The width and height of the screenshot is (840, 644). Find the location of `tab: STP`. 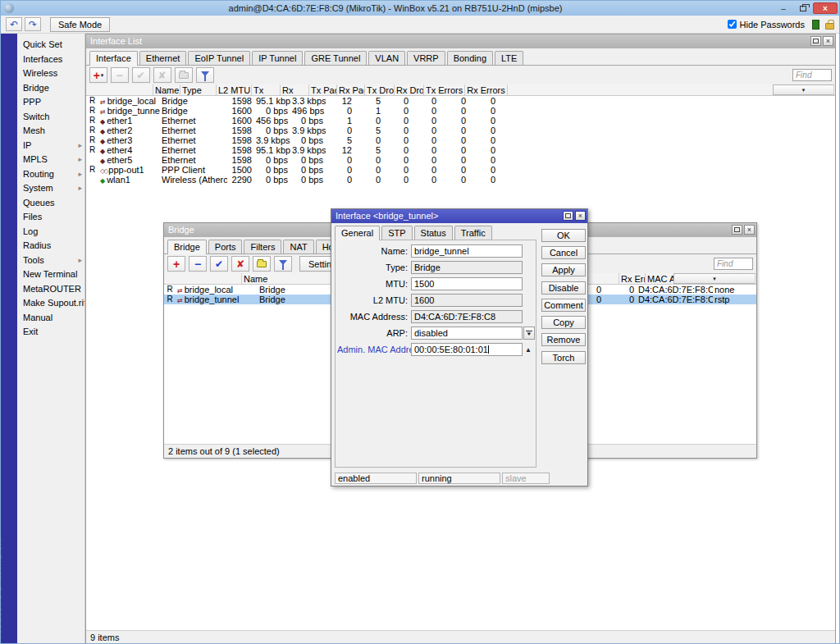

tab: STP is located at coordinates (397, 233).